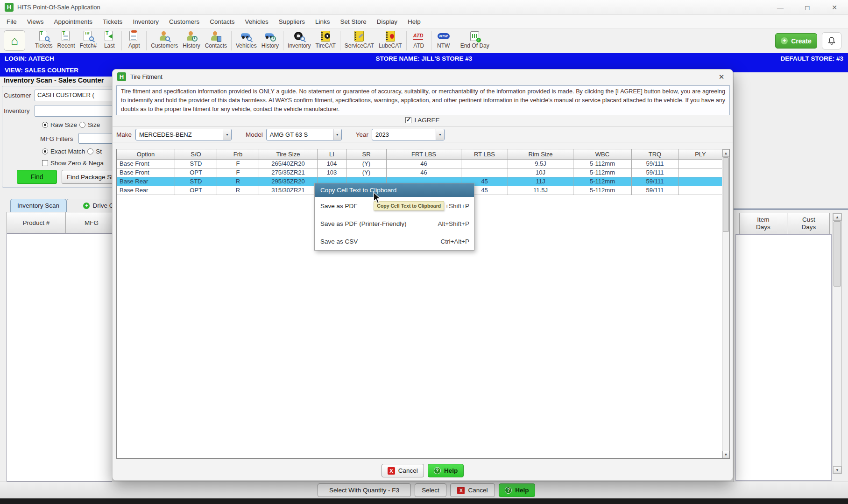 Image resolution: width=848 pixels, height=504 pixels. Describe the element at coordinates (109, 40) in the screenshot. I see `last-button: Last` at that location.